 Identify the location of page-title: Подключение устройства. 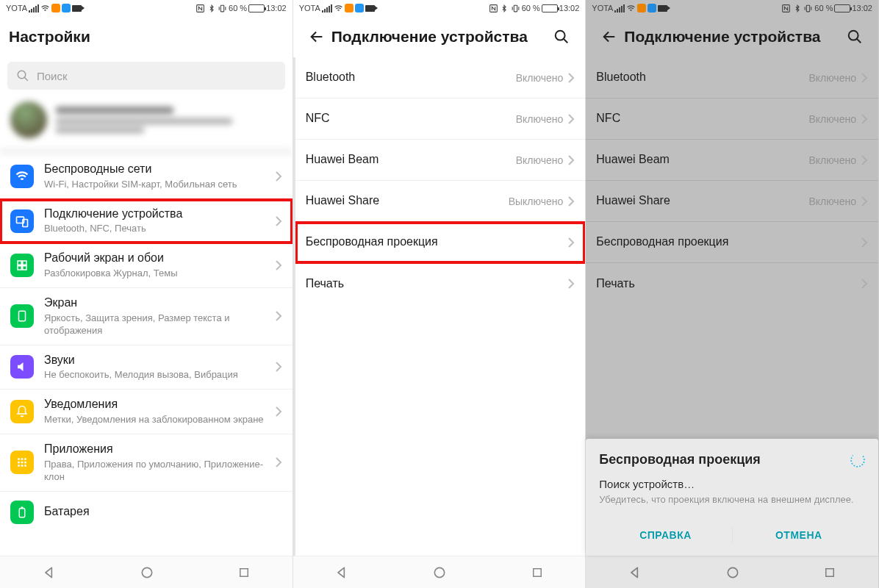
(440, 37).